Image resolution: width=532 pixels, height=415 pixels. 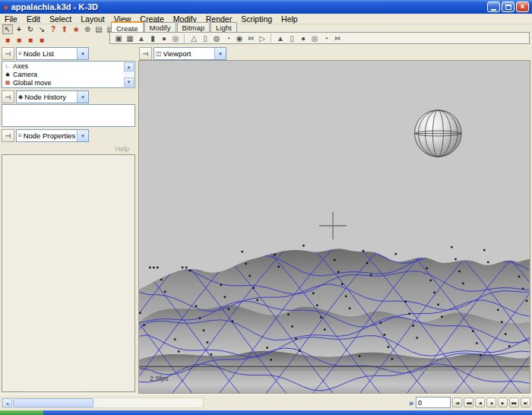 What do you see at coordinates (130, 38) in the screenshot?
I see `create-poly-grid-button: ▦` at bounding box center [130, 38].